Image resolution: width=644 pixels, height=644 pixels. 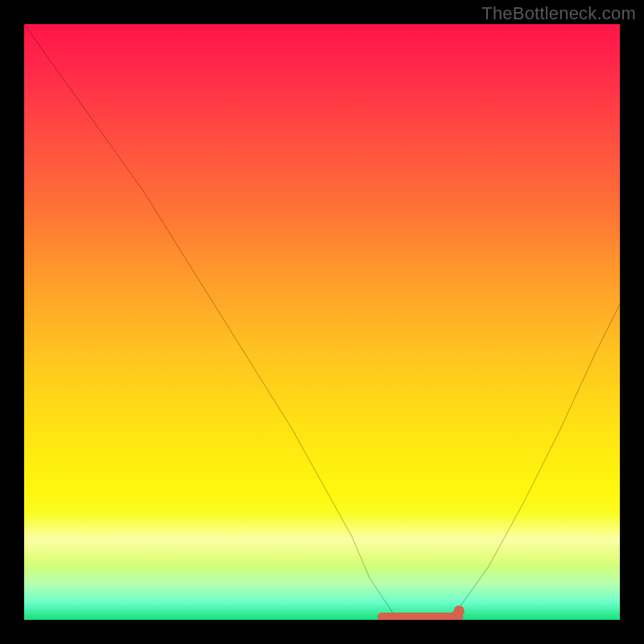 I want to click on dot-marker-icon, so click(x=459, y=610).